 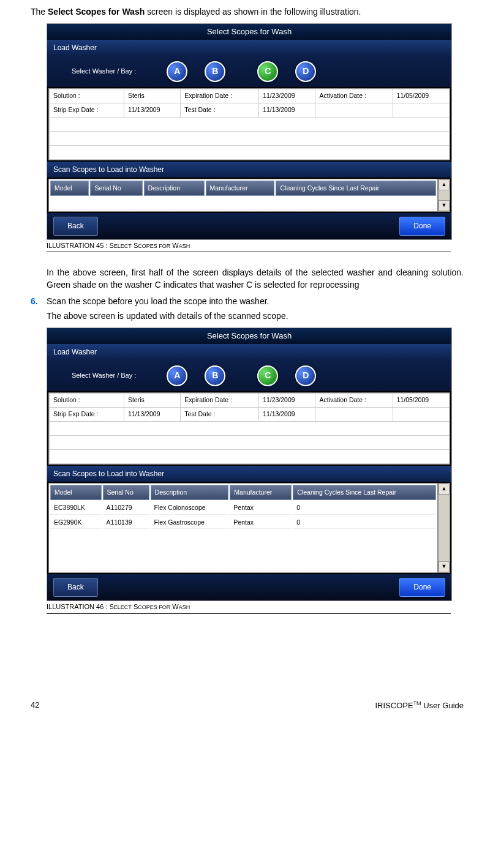 What do you see at coordinates (39, 302) in the screenshot?
I see `step-number: 6.` at bounding box center [39, 302].